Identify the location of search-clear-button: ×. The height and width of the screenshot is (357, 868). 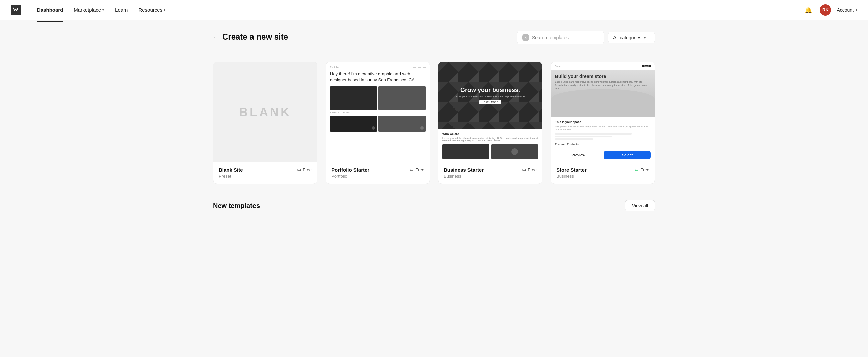
(526, 37).